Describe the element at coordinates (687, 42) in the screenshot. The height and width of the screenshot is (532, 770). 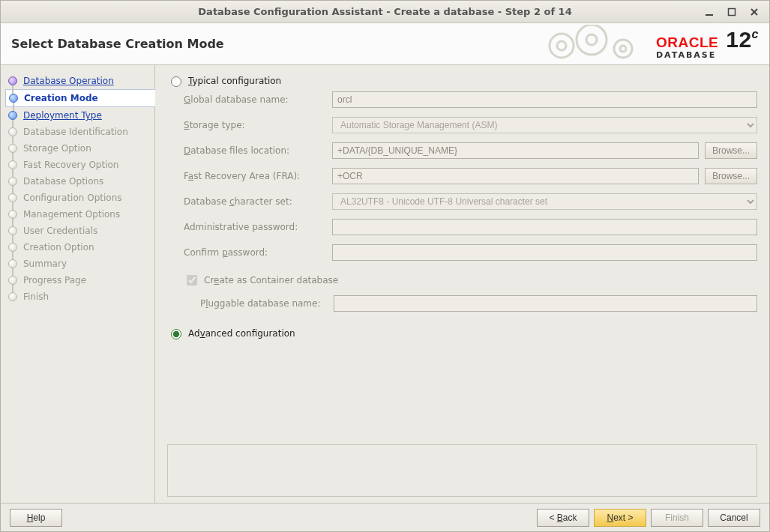
I see `brand-word: ORACLE` at that location.